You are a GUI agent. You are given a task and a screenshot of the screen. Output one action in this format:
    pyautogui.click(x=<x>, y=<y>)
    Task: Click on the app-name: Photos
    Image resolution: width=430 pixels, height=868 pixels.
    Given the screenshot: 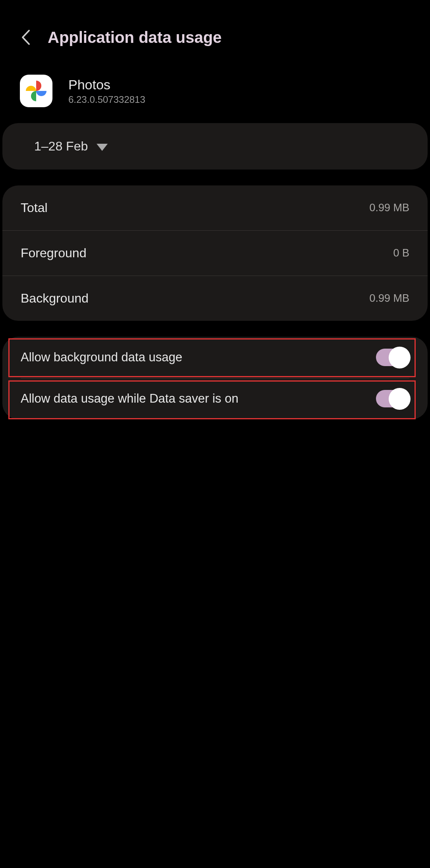 What is the action you would take?
    pyautogui.click(x=107, y=85)
    